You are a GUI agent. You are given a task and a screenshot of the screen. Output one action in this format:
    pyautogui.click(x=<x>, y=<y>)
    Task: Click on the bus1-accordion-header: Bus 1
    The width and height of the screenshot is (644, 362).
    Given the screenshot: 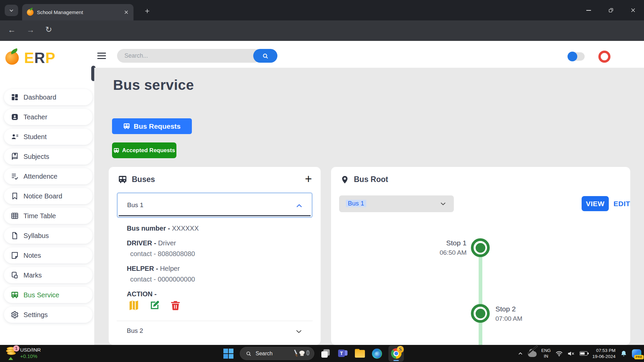 What is the action you would take?
    pyautogui.click(x=215, y=205)
    